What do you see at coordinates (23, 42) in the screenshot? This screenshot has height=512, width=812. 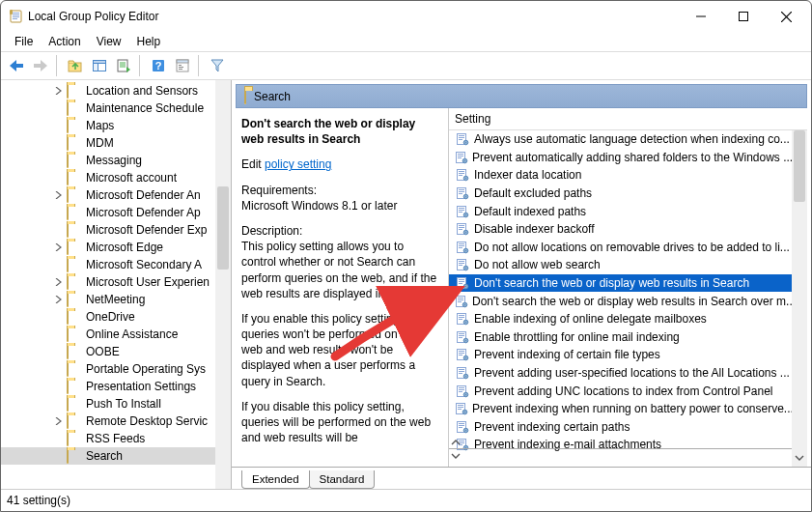 I see `menu-file: File` at bounding box center [23, 42].